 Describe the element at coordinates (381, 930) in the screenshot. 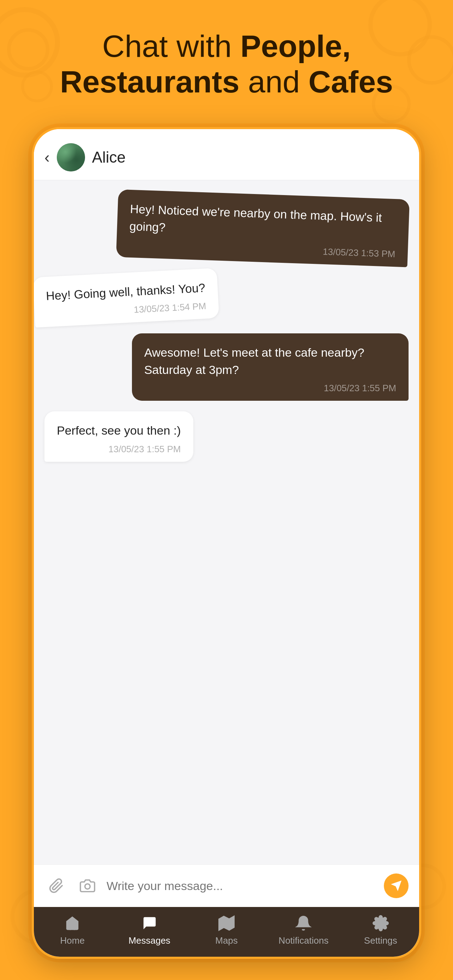

I see `nav-item-settings: Settings` at that location.